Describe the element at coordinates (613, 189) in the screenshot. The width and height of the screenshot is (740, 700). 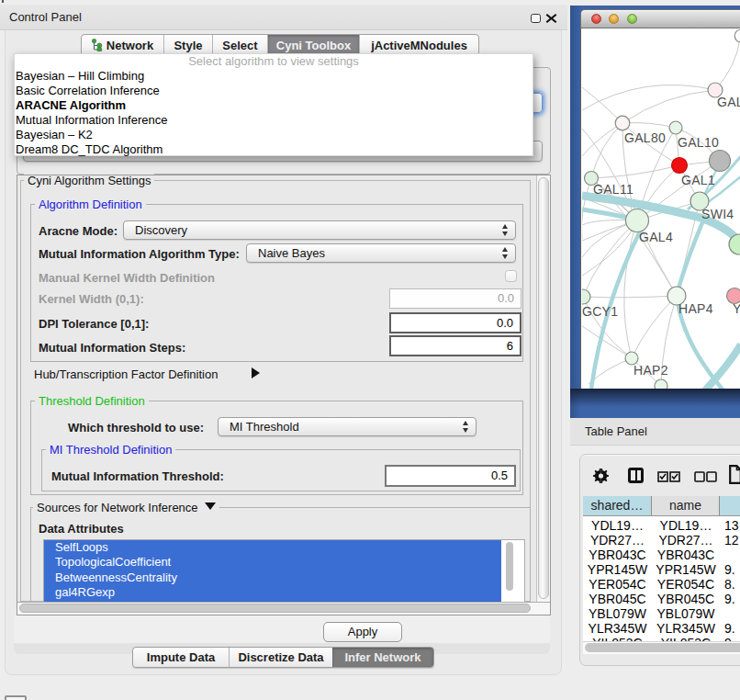
I see `svg-text: GAL11` at that location.